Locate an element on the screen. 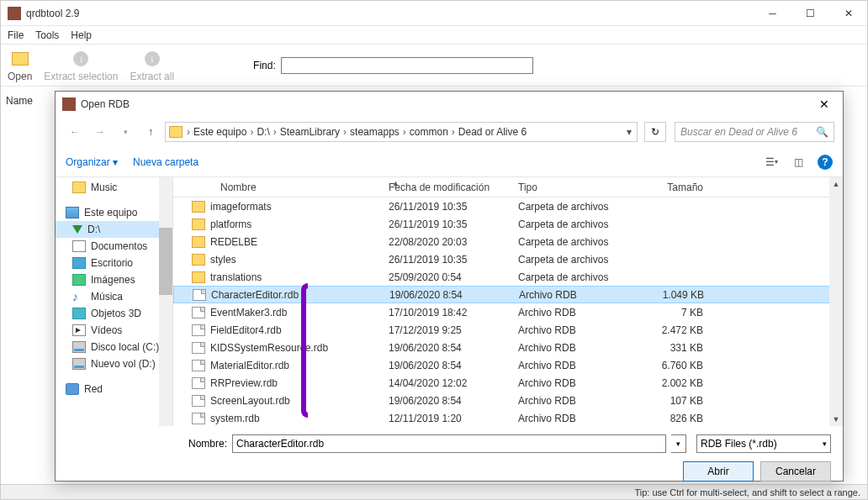 The image size is (868, 500). file-row: MaterialEditor.rdb19/06/2020 8:54Archivo… is located at coordinates (508, 365).